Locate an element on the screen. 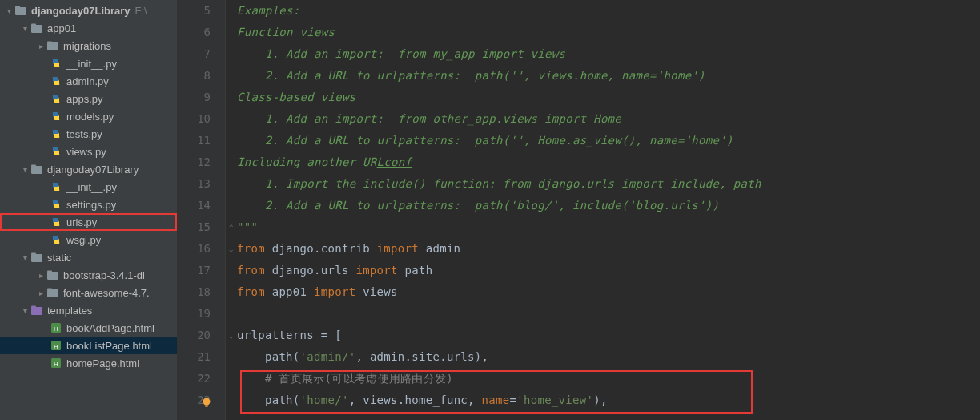  line-number: 19 is located at coordinates (194, 314).